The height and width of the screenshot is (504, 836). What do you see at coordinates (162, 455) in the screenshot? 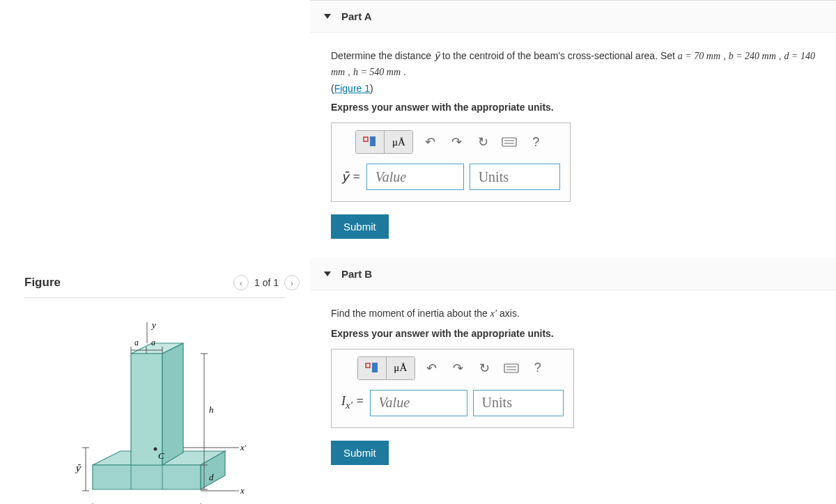
I see `svg-text: C` at bounding box center [162, 455].